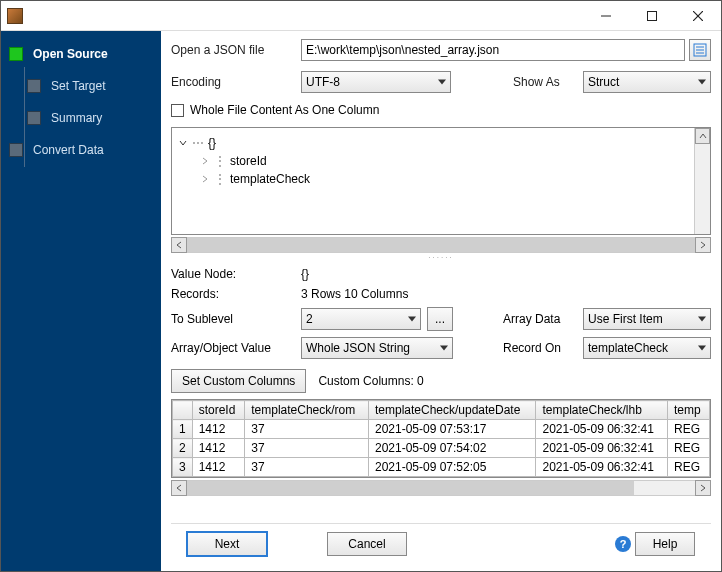 The height and width of the screenshot is (572, 722). Describe the element at coordinates (647, 348) in the screenshot. I see `record-on-combo: templateCheck` at that location.